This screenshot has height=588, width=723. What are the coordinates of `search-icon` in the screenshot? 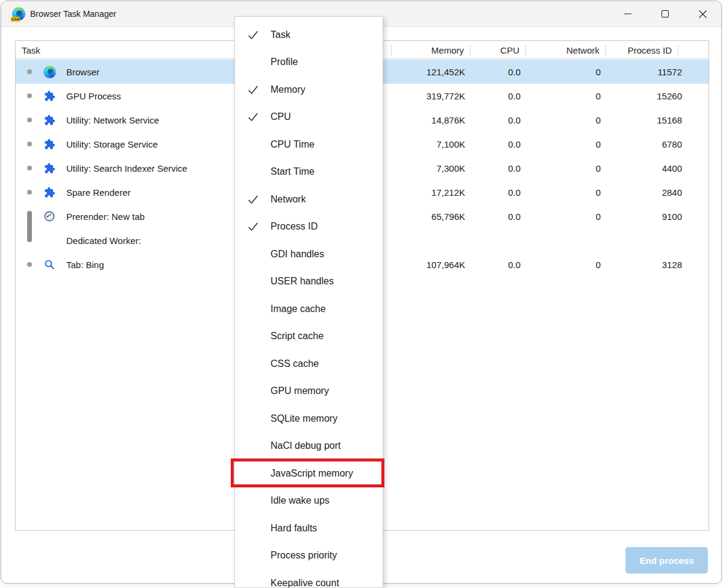 It's located at (49, 264).